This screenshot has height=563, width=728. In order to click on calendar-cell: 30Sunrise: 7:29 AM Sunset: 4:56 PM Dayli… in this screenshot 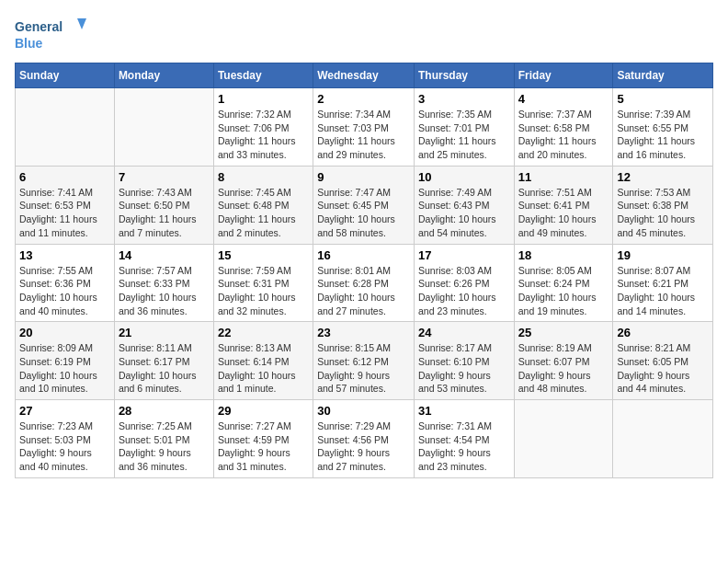, I will do `click(364, 440)`.